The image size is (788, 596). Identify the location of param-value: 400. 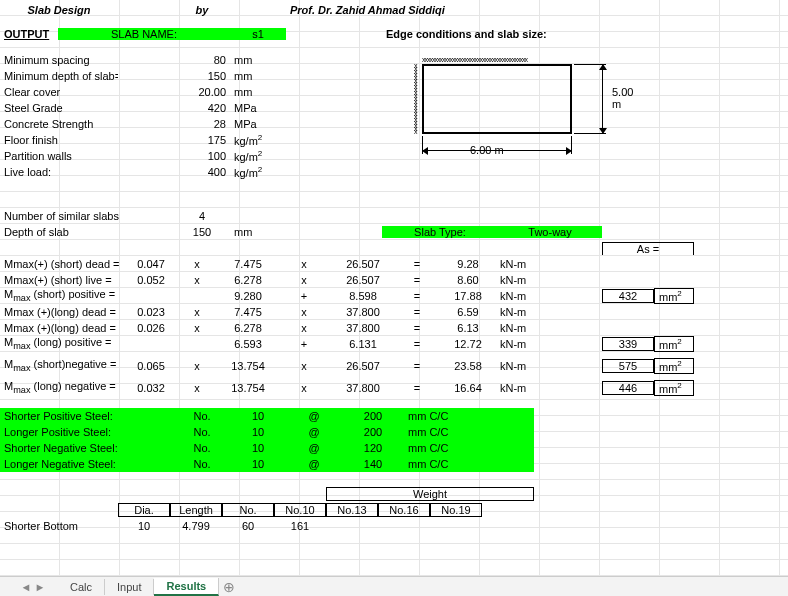
(202, 172).